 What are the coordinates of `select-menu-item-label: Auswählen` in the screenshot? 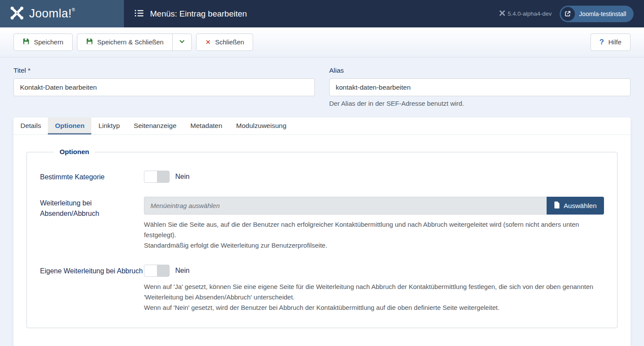 It's located at (580, 206).